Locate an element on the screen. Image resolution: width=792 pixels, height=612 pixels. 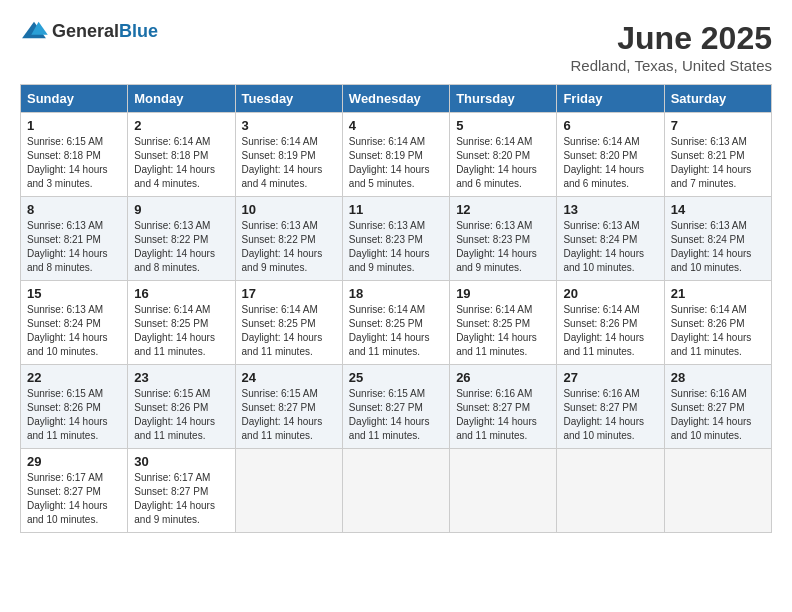
day-number: 30 is located at coordinates (181, 462).